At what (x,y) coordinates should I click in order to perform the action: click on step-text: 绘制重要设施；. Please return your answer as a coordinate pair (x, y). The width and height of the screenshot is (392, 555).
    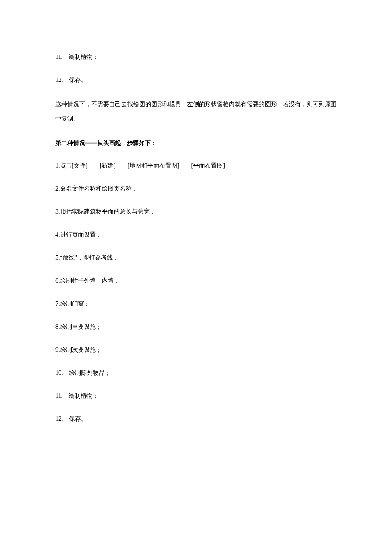
    Looking at the image, I should click on (81, 327).